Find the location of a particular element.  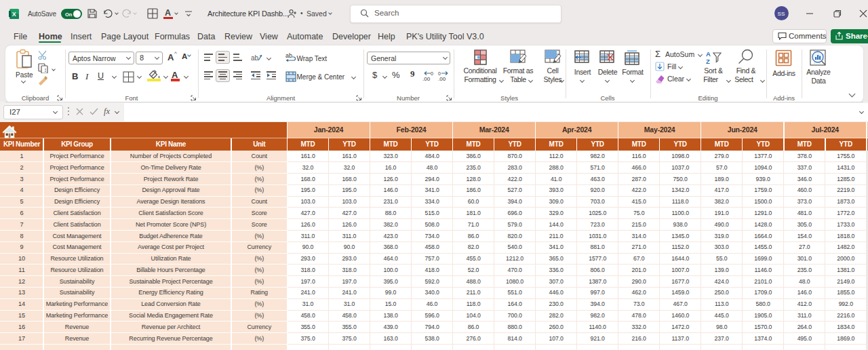

svg-text: A is located at coordinates (708, 54).